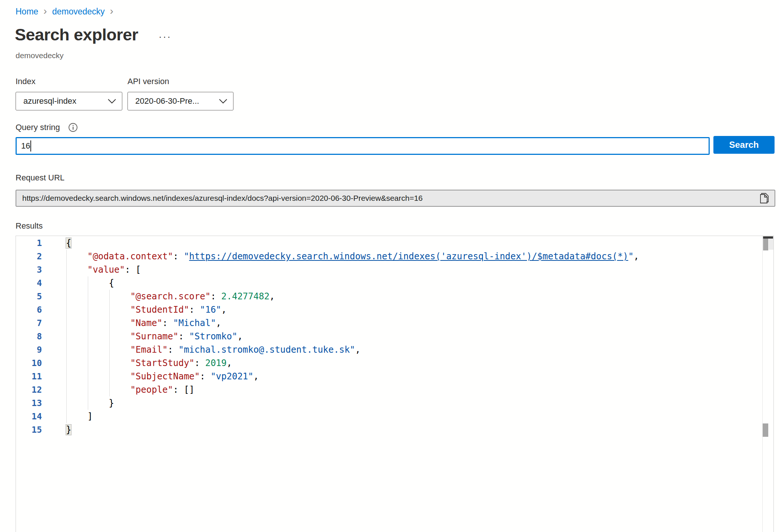 The width and height of the screenshot is (779, 532). What do you see at coordinates (768, 384) in the screenshot?
I see `scrollbar-track` at bounding box center [768, 384].